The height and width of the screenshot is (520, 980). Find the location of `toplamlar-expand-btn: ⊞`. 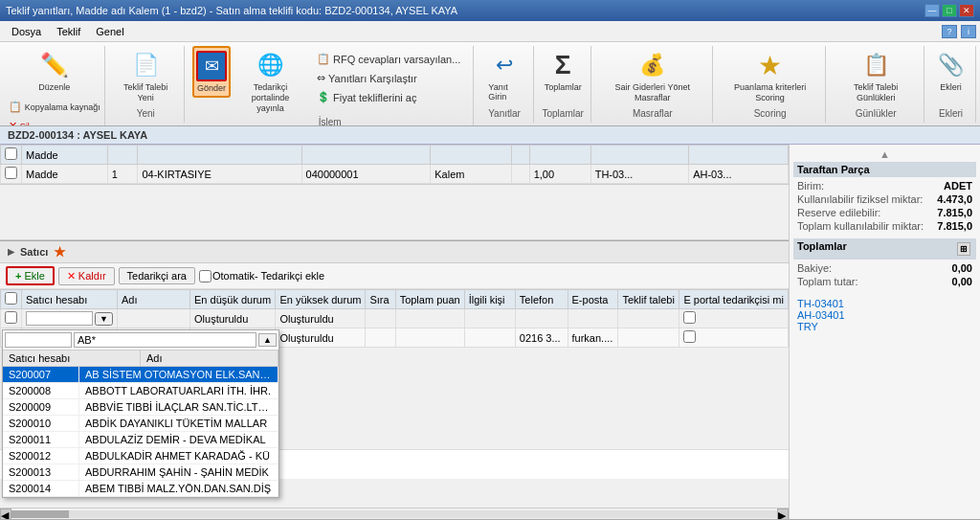

toplamlar-expand-btn: ⊞ is located at coordinates (964, 249).